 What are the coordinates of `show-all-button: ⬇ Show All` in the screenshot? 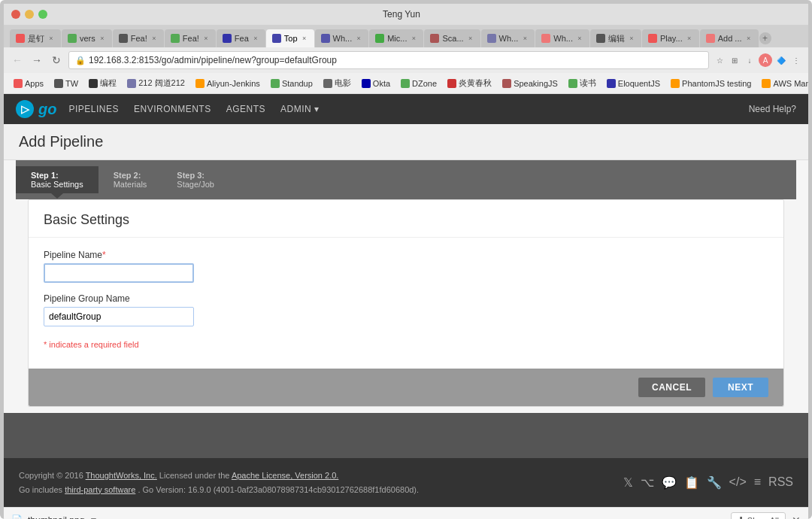 It's located at (758, 516).